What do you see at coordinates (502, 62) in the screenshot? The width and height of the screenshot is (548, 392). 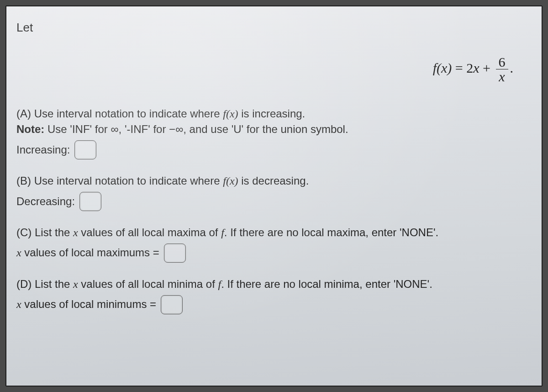 I see `fraction-numerator: 6` at bounding box center [502, 62].